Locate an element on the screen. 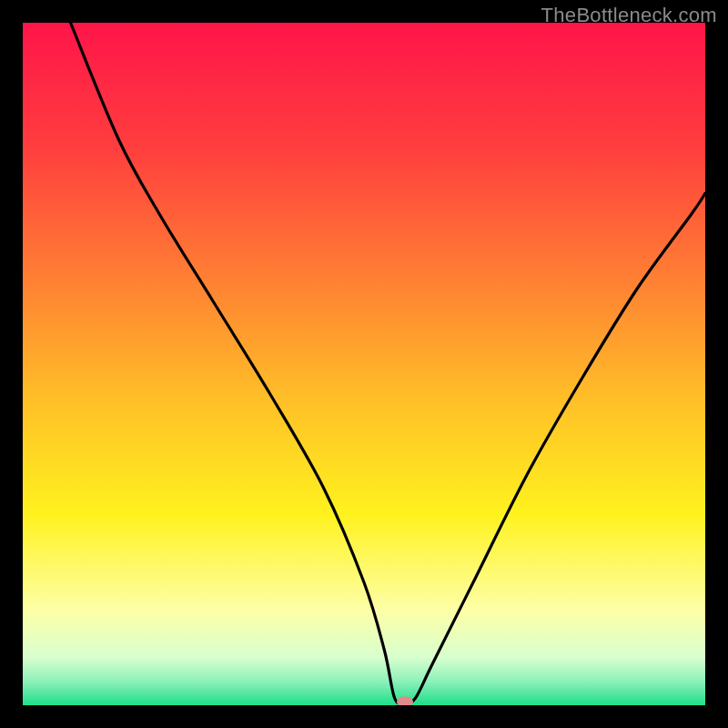  watermark-text: TheBottleneck.com is located at coordinates (630, 15).